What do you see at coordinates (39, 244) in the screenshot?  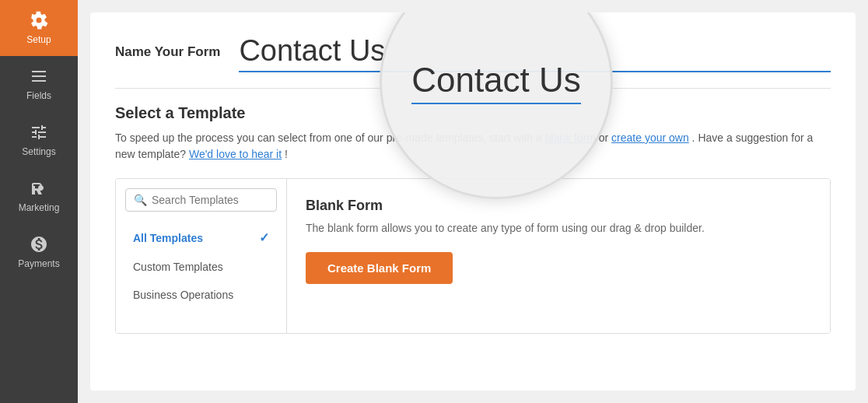 I see `payments-icon` at bounding box center [39, 244].